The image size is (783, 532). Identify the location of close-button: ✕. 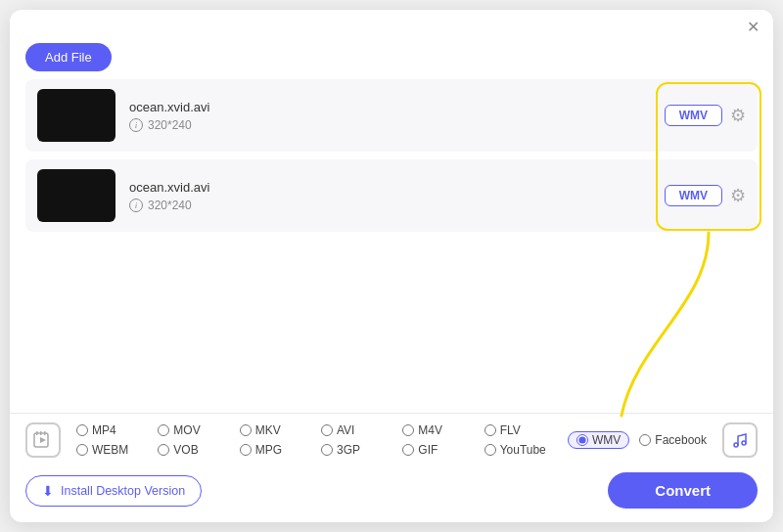
(754, 27).